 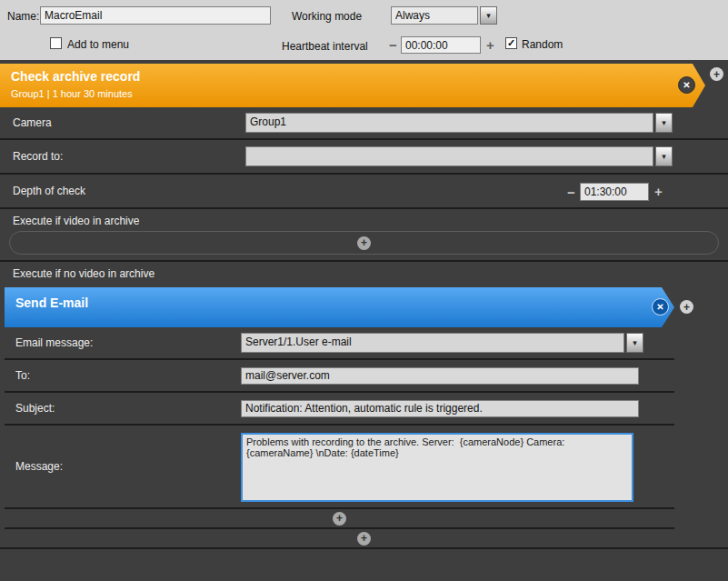 What do you see at coordinates (25, 123) in the screenshot?
I see `camera-label: Camera` at bounding box center [25, 123].